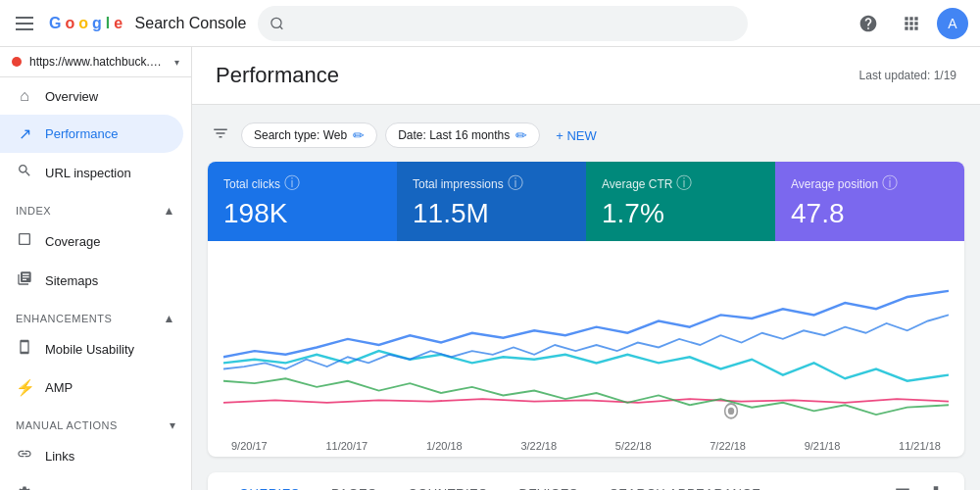  What do you see at coordinates (868, 24) in the screenshot?
I see `help-icon` at bounding box center [868, 24].